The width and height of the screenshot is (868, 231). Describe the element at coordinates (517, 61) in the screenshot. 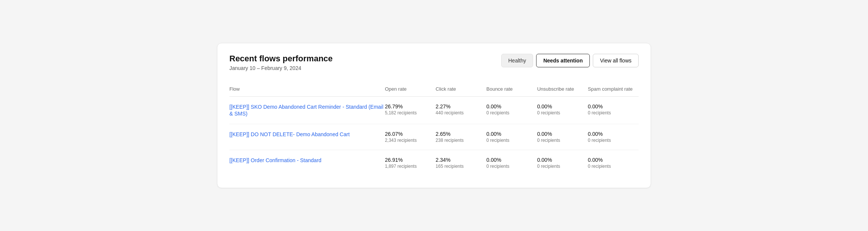

I see `healthy-button: Healthy` at that location.